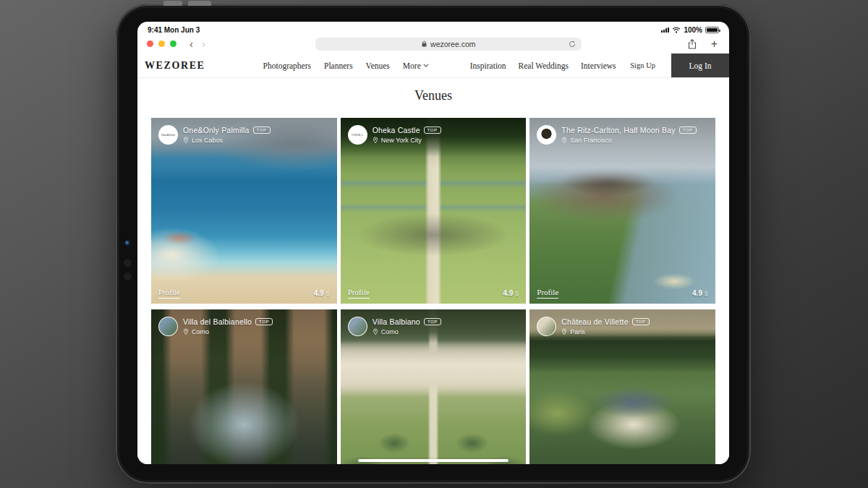 The image size is (868, 488). Describe the element at coordinates (191, 43) in the screenshot. I see `back-button: ‹` at that location.